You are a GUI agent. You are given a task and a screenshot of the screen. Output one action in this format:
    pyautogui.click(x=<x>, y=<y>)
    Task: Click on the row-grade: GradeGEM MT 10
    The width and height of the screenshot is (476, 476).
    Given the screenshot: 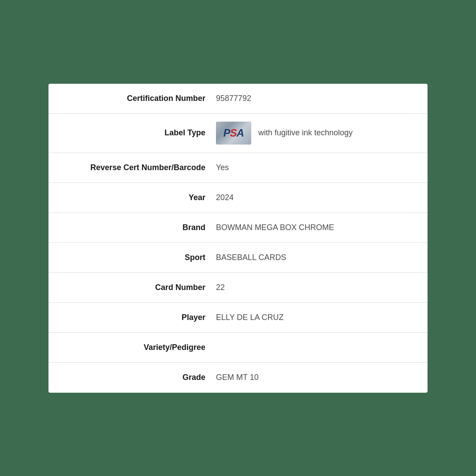 What is the action you would take?
    pyautogui.click(x=238, y=378)
    